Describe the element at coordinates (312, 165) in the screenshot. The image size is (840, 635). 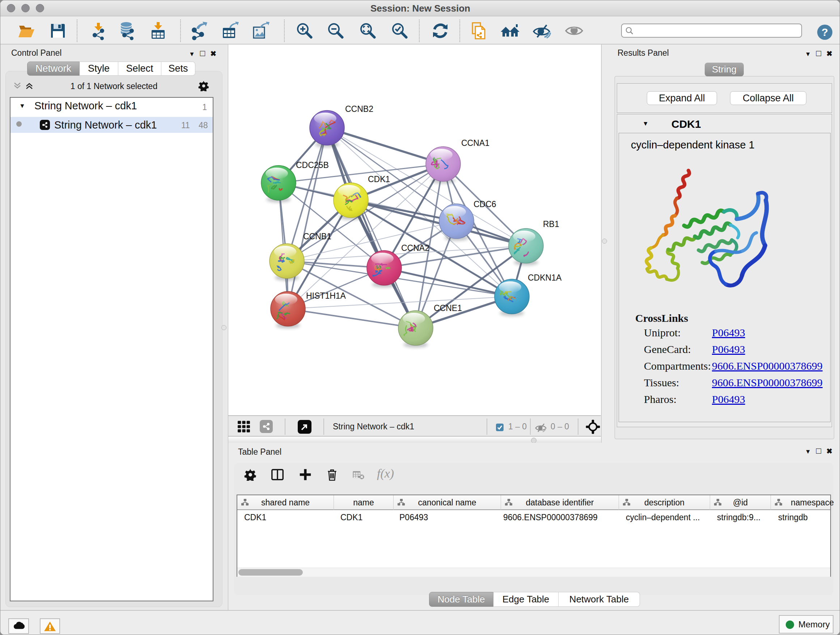
I see `svg-text: CDC25B` at that location.